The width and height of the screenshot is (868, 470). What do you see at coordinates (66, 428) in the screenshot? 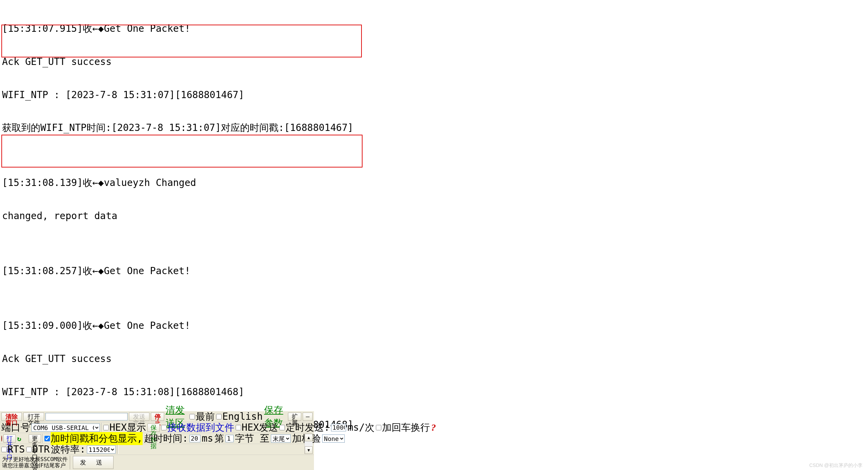
I see `port-combo: COM6 USB-SERIAL CH340` at bounding box center [66, 428].